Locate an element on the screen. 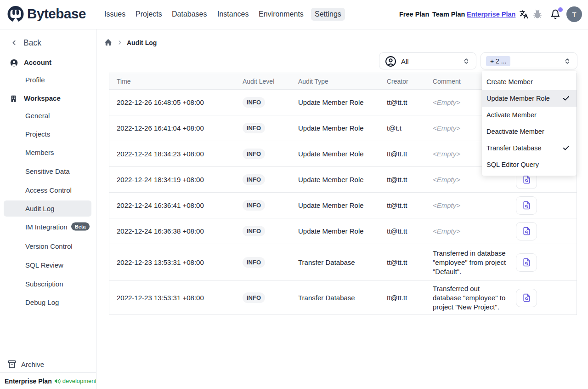 The height and width of the screenshot is (389, 588). svg-text: Bytebase is located at coordinates (57, 14).